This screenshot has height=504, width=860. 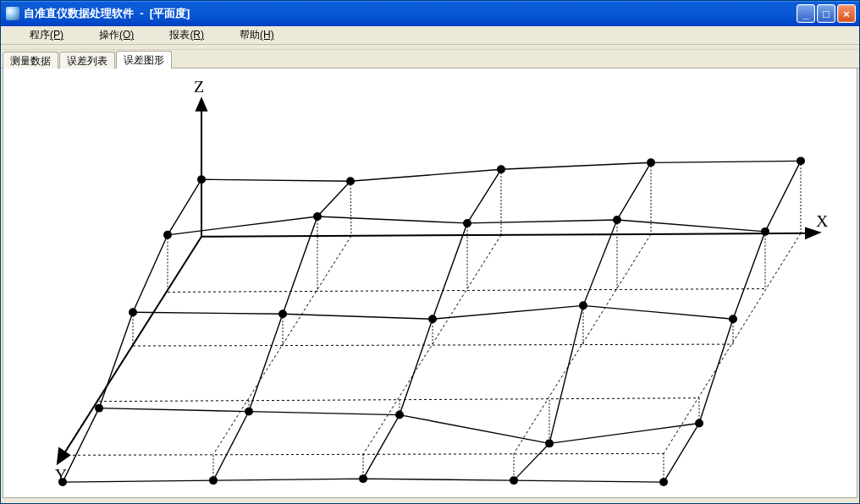 I want to click on menubar: 程序(P) 操作(O) 报表(R) 帮助(H), so click(x=430, y=36).